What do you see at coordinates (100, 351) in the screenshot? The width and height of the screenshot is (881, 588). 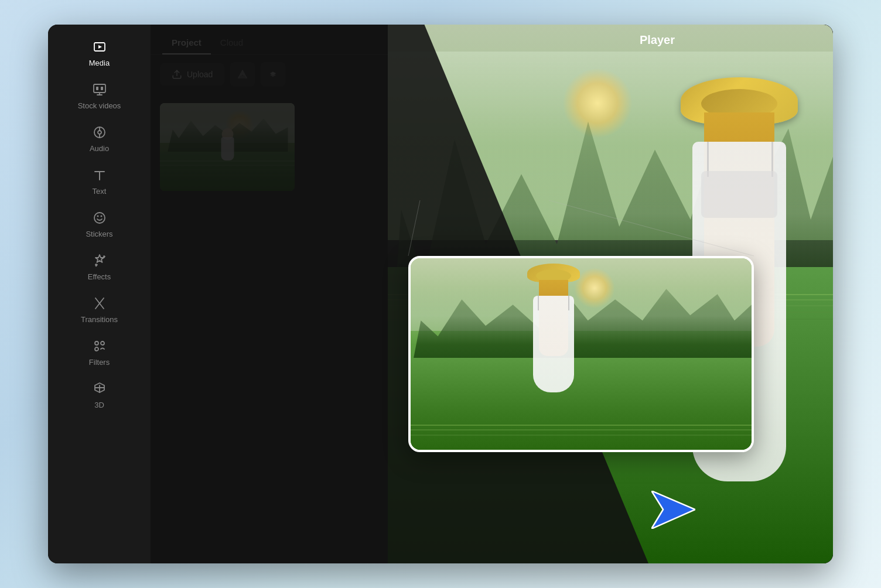 I see `sidebar-item-filters: Filters` at bounding box center [100, 351].